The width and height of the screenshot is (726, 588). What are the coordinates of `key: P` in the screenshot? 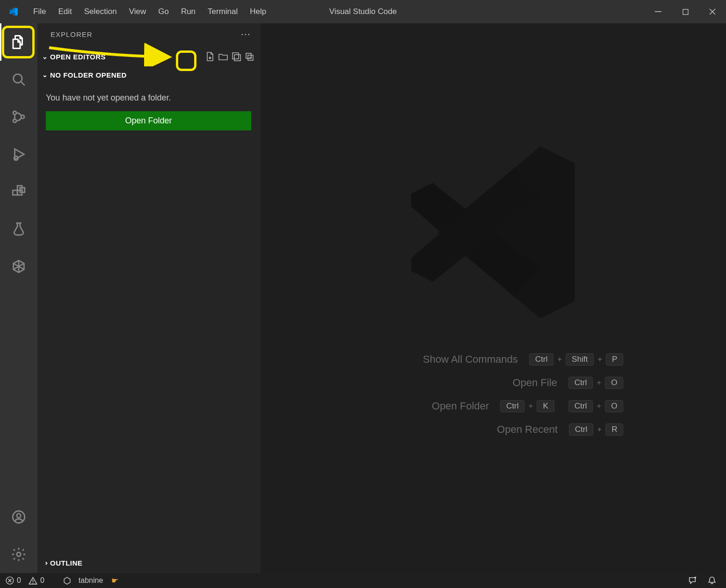 It's located at (615, 359).